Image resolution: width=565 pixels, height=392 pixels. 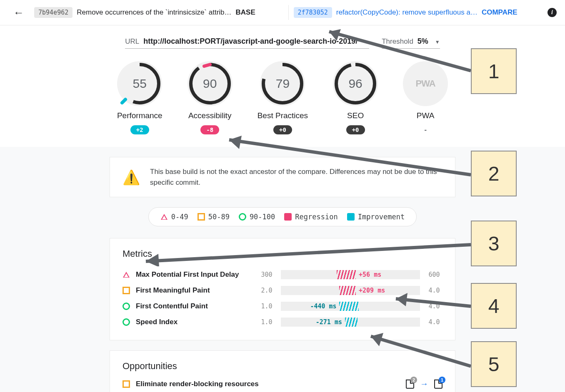 What do you see at coordinates (210, 84) in the screenshot?
I see `gauge-circle: 90` at bounding box center [210, 84].